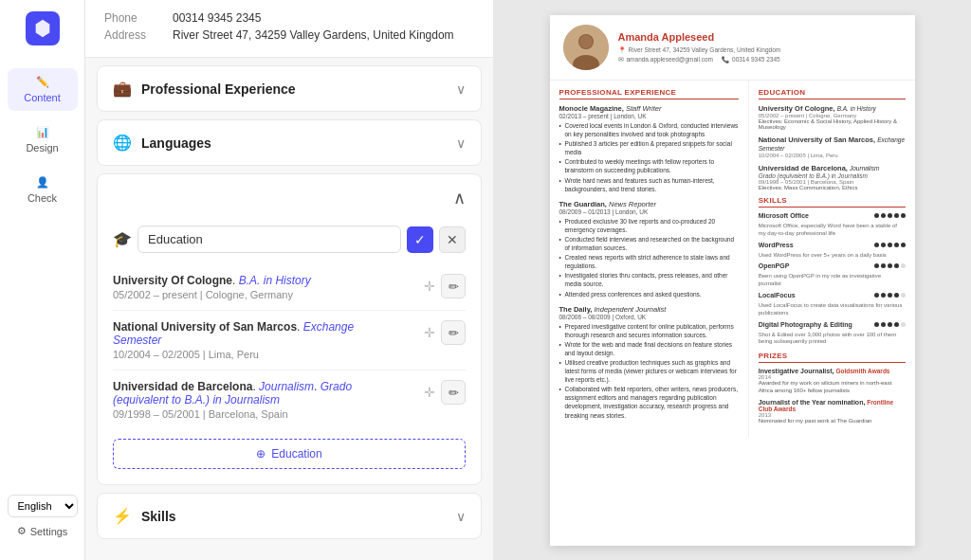 The image size is (971, 560). What do you see at coordinates (783, 216) in the screenshot?
I see `cv-skill-ms-office-name: Microsoft Office` at bounding box center [783, 216].